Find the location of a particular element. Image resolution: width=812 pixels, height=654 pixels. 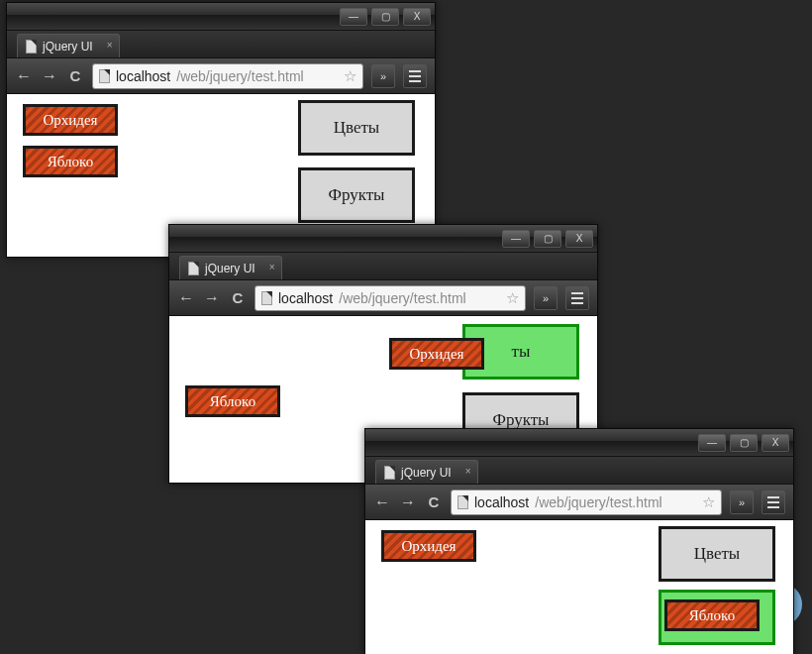

page-content: ЦветыФруктыОрхидеяЯблоко is located at coordinates (579, 587).